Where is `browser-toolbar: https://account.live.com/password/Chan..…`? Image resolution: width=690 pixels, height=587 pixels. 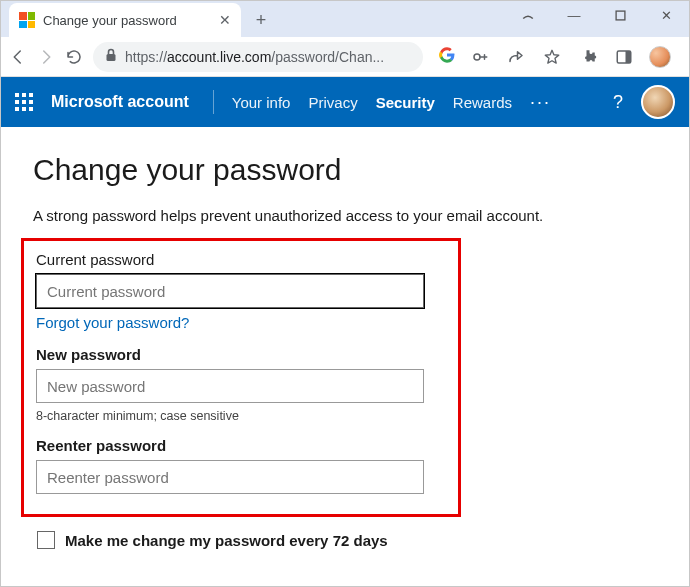 browser-toolbar: https://account.live.com/password/Chan..… is located at coordinates (345, 57).